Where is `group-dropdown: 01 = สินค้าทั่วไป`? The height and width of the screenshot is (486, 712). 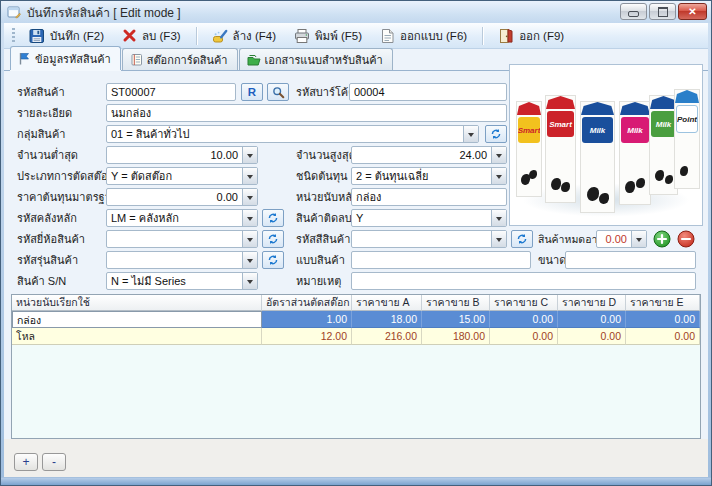 group-dropdown: 01 = สินค้าทั่วไป is located at coordinates (292, 134).